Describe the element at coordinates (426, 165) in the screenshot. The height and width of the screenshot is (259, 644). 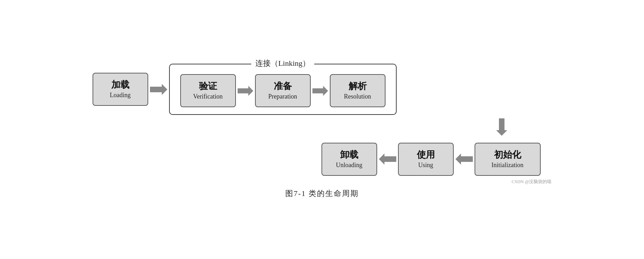
I see `using-en: Using` at that location.